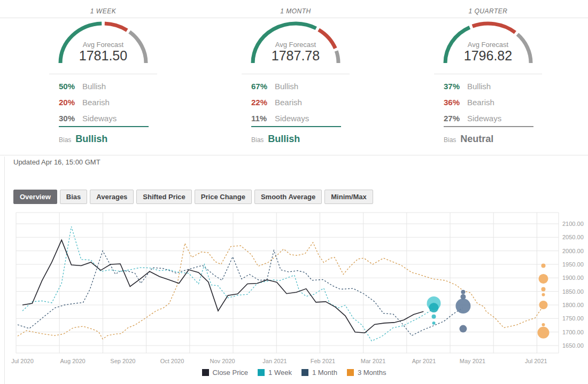 The image size is (588, 384). Describe the element at coordinates (294, 373) in the screenshot. I see `chart-legend: Close Price1 Week1 Month3 Months` at that location.